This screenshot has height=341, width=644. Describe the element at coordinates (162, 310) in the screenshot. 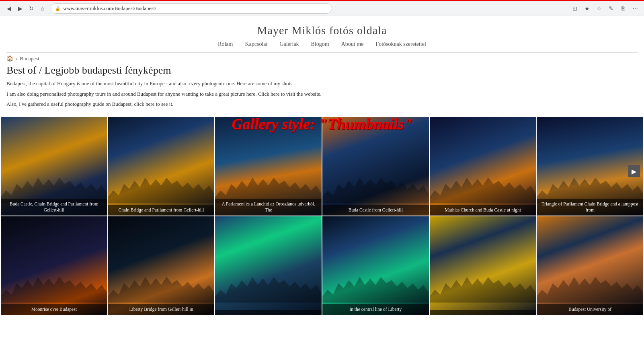

I see `gallery-caption-8: Liberty Bridge from Gellert-hill in` at that location.